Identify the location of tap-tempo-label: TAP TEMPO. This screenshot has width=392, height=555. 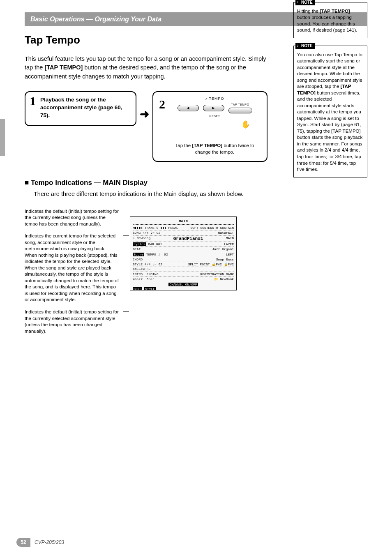
(240, 104).